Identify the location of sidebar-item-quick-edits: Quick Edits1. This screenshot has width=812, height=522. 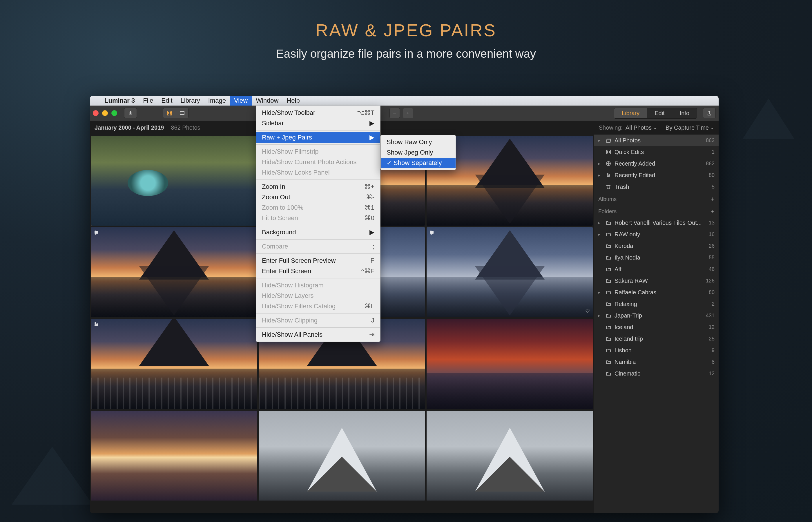
(656, 152).